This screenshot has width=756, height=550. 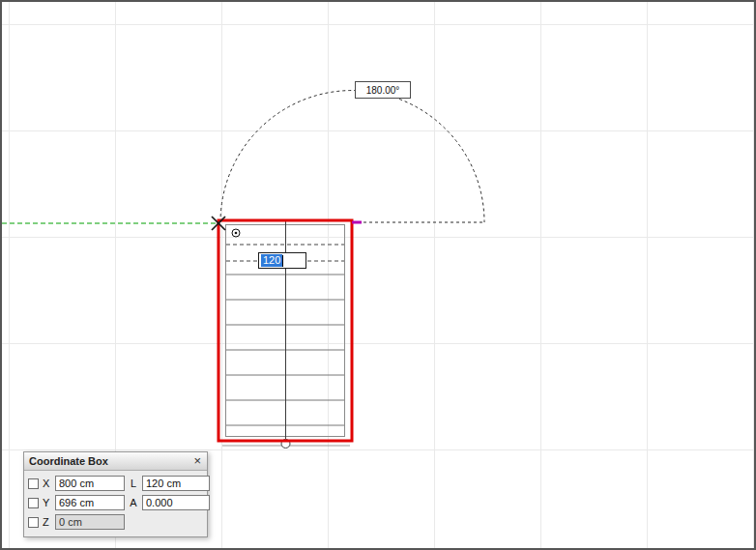 I want to click on x-value-field, so click(x=90, y=483).